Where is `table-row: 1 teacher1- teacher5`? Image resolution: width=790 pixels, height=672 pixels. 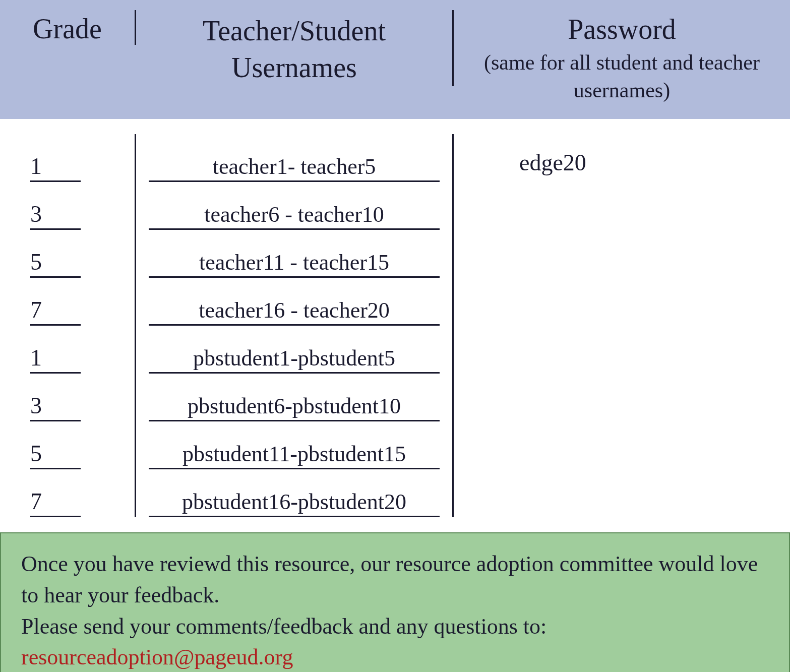 table-row: 1 teacher1- teacher5 is located at coordinates (227, 158).